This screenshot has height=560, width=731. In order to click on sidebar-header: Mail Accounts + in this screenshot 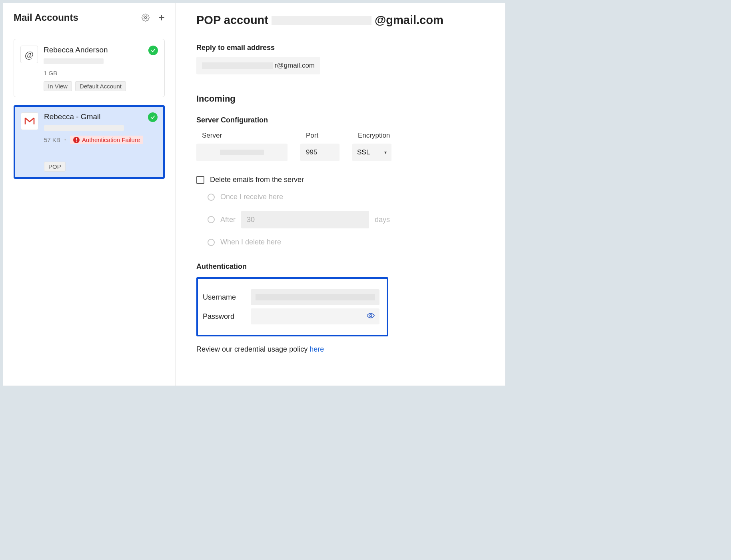, I will do `click(89, 21)`.